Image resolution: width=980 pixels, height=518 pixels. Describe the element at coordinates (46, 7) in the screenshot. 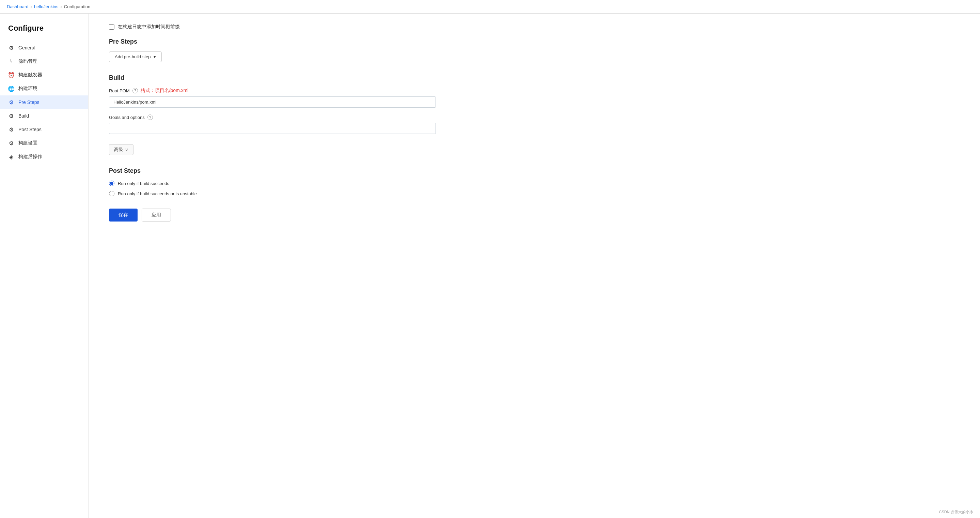

I see `breadcrumb-hellojenkins: helloJenkins` at that location.